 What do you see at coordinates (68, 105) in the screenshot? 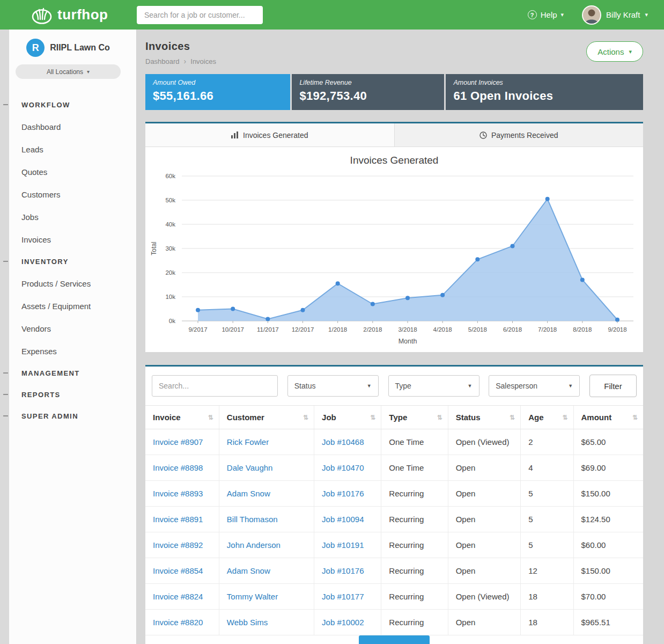
I see `sidebar-section-workflow: WORKFLOW` at bounding box center [68, 105].